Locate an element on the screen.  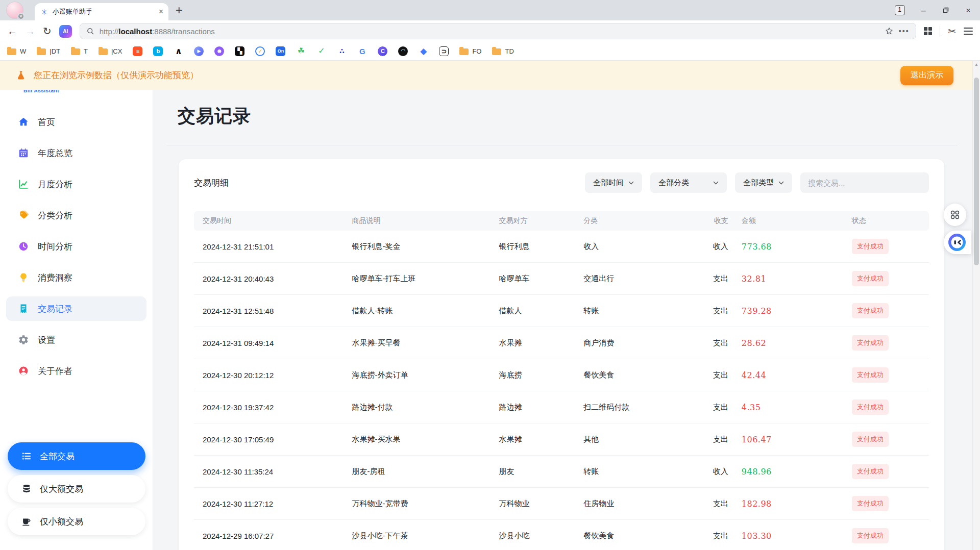
cell-time: 2024-12-31 21:51:01 is located at coordinates (273, 247).